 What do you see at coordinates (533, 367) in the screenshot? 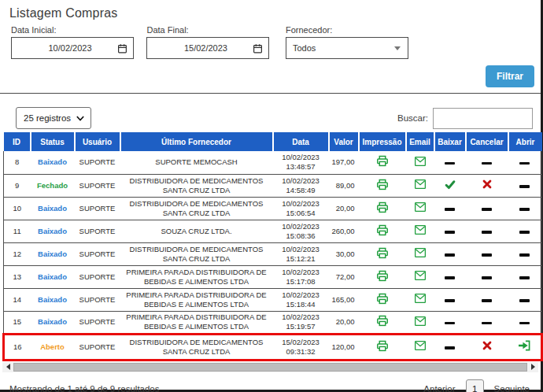
I see `scroll-right-arrow-icon` at bounding box center [533, 367].